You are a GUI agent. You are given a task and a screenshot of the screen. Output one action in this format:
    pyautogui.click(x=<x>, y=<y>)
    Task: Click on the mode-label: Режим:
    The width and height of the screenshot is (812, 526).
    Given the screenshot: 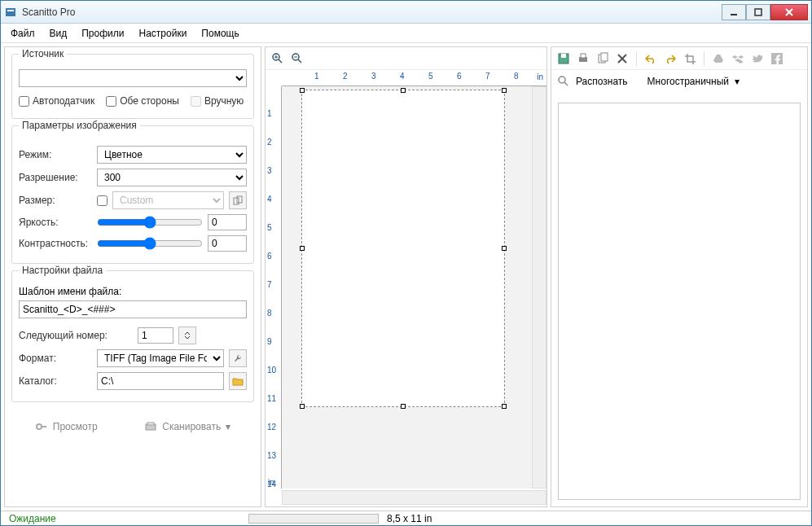 What is the action you would take?
    pyautogui.click(x=55, y=155)
    